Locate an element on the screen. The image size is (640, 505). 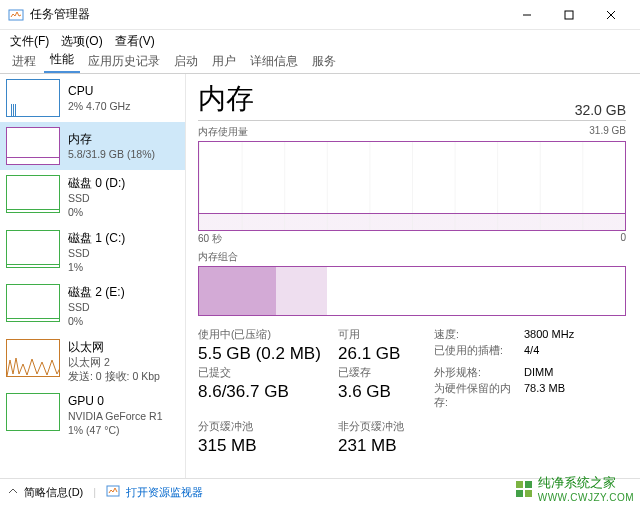
capacity-value: 32.0 GB is located at coordinates (600, 110).